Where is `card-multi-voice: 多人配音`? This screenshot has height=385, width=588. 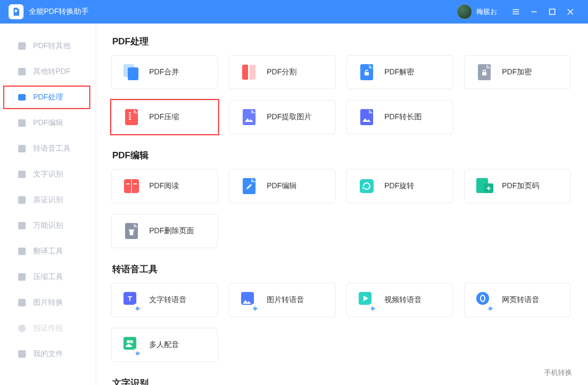
card-multi-voice: 多人配音 is located at coordinates (165, 345).